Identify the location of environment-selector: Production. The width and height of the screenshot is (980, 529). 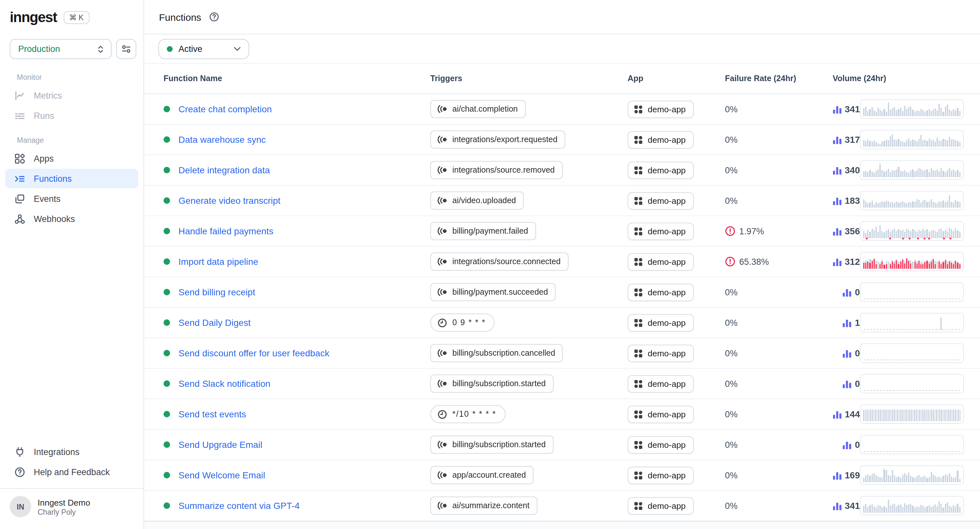
(61, 49).